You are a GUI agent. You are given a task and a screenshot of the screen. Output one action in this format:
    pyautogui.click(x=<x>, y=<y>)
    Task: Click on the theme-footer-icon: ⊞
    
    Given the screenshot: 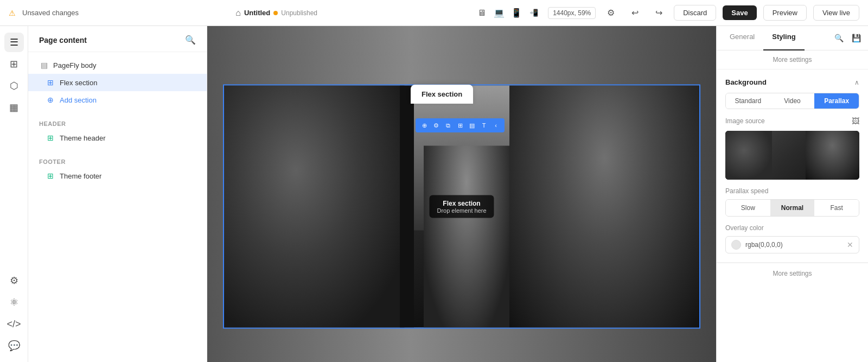 What is the action you would take?
    pyautogui.click(x=50, y=176)
    